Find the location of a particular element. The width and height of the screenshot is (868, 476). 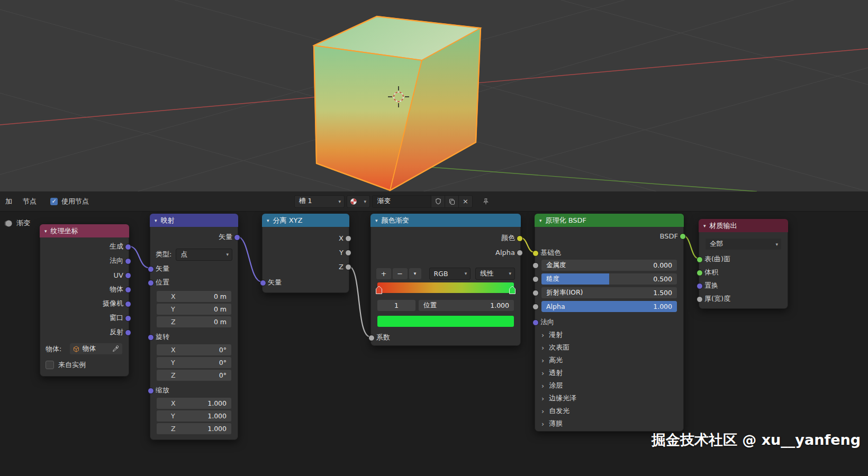

ramp-stop-right is located at coordinates (512, 291).